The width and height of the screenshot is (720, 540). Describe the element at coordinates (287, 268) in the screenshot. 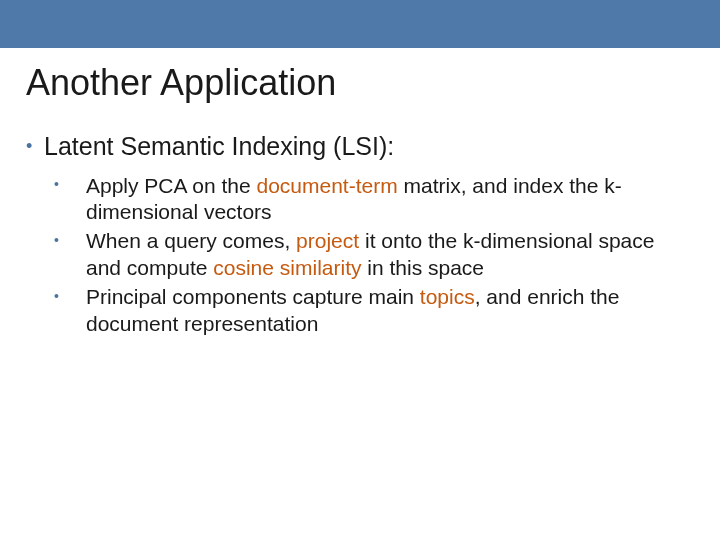

I see `highlight: cosine similarity` at that location.